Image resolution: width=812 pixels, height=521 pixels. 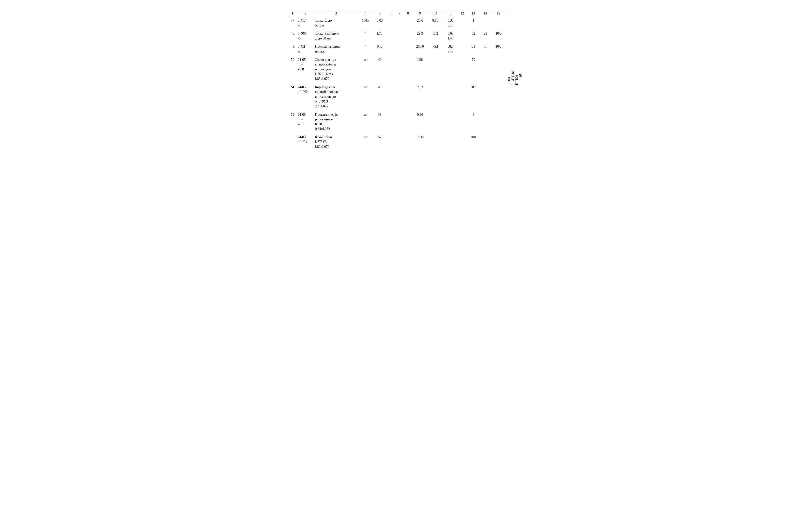 What do you see at coordinates (463, 14) in the screenshot?
I see `col-header-12: I2` at bounding box center [463, 14].